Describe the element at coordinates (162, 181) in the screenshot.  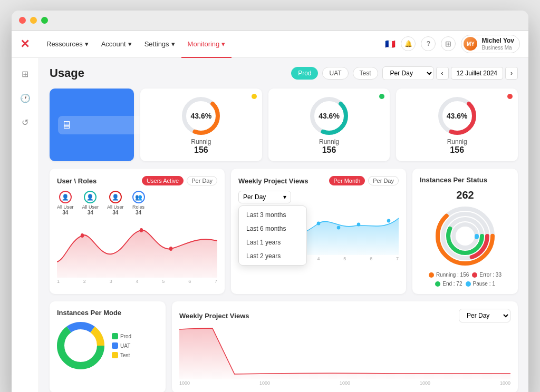
I see `users-active-pill: Users Active` at that location.